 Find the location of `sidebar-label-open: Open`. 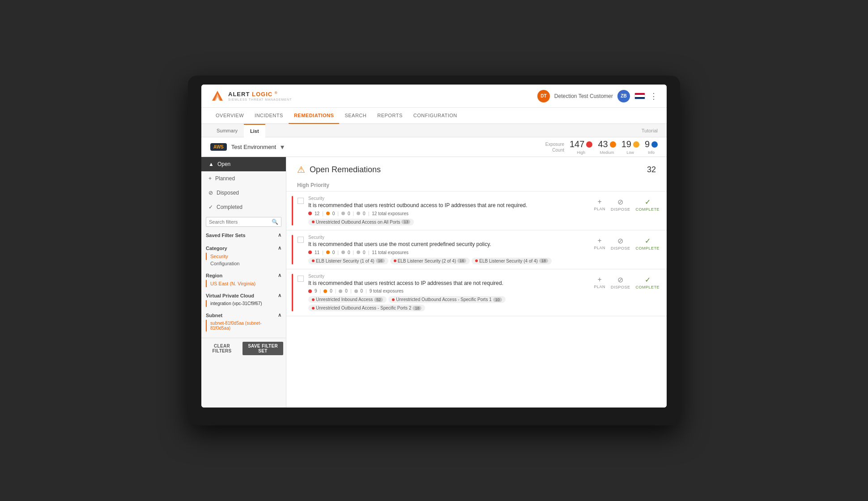

sidebar-label-open: Open is located at coordinates (224, 164).